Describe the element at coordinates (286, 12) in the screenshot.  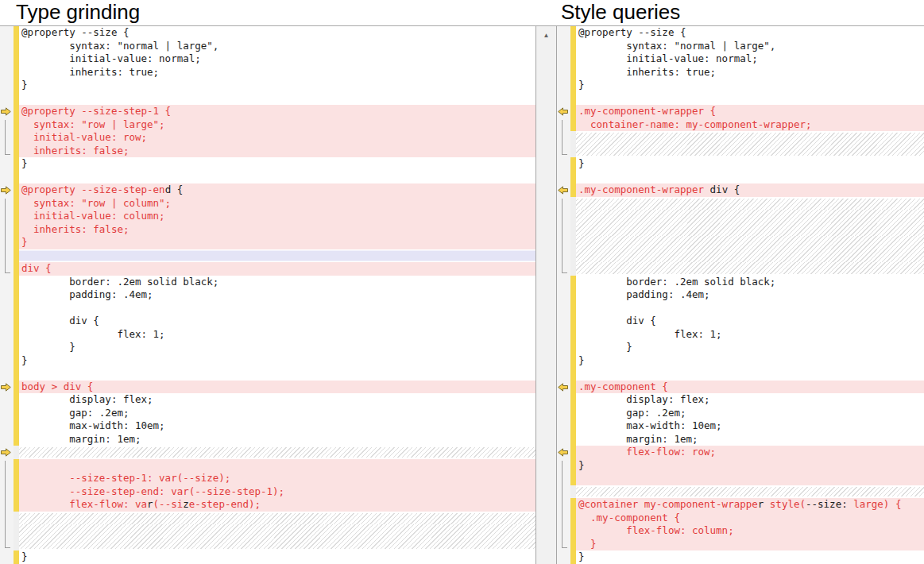
I see `left-pane-title: Type grinding` at that location.